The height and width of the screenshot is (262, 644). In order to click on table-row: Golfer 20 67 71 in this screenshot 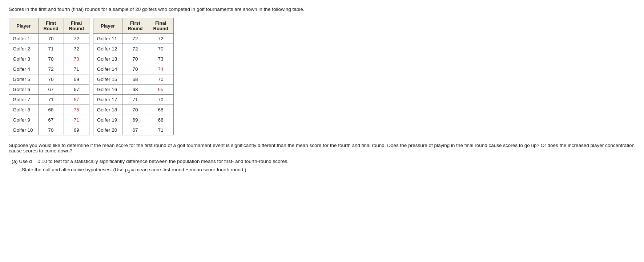, I will do `click(133, 130)`.